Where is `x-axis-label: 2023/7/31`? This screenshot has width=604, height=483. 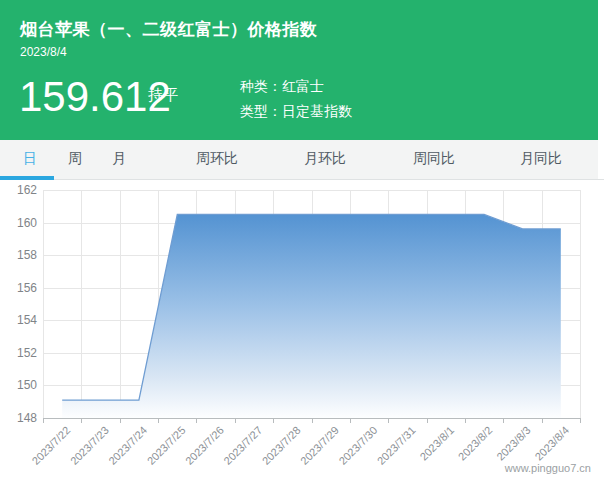
x-axis-label: 2023/7/31 is located at coordinates (396, 446).